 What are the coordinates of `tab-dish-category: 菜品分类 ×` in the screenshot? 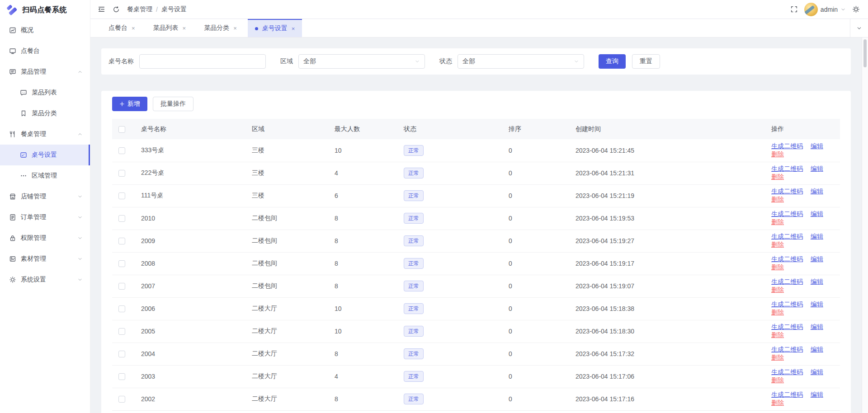 It's located at (221, 28).